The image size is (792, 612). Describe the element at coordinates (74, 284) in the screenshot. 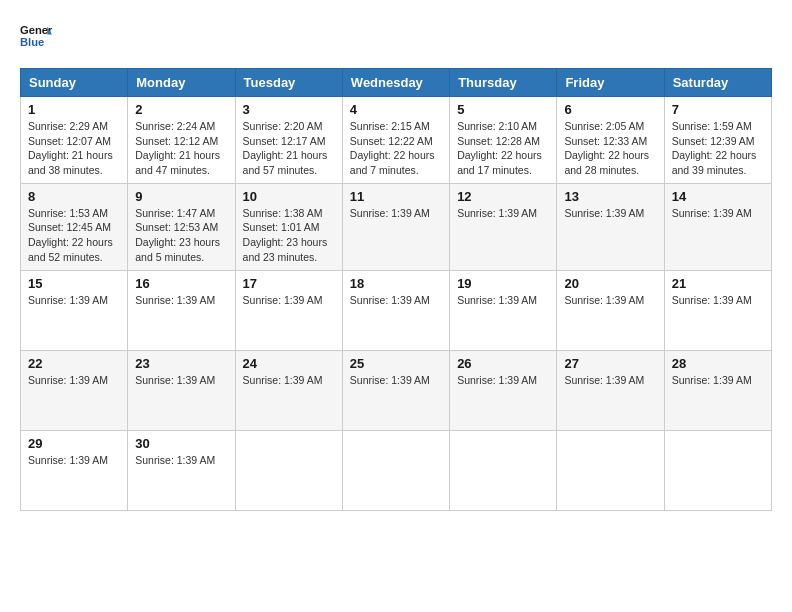

I see `day-number: 15` at that location.